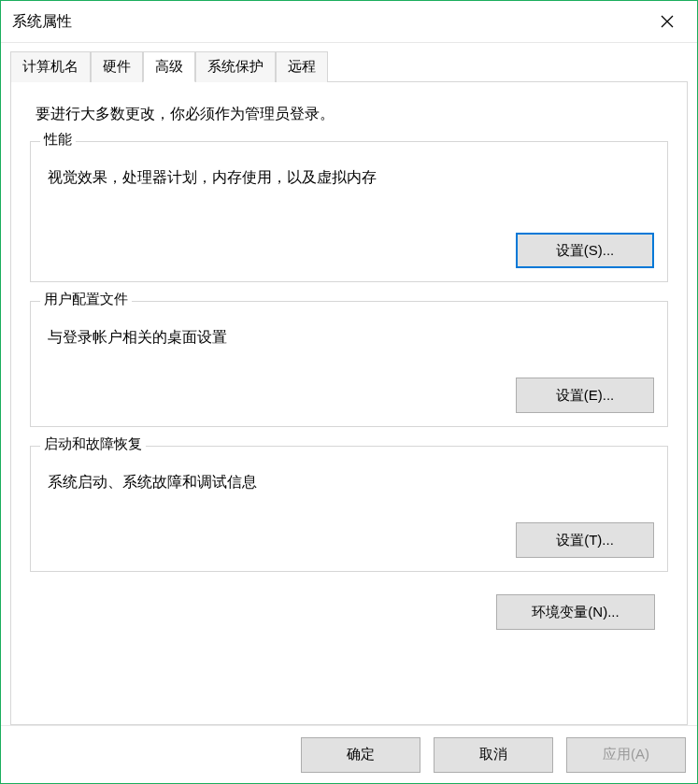 The width and height of the screenshot is (698, 784). What do you see at coordinates (351, 482) in the screenshot?
I see `startup-recovery-desc: 系统启动、系统故障和调试信息` at bounding box center [351, 482].